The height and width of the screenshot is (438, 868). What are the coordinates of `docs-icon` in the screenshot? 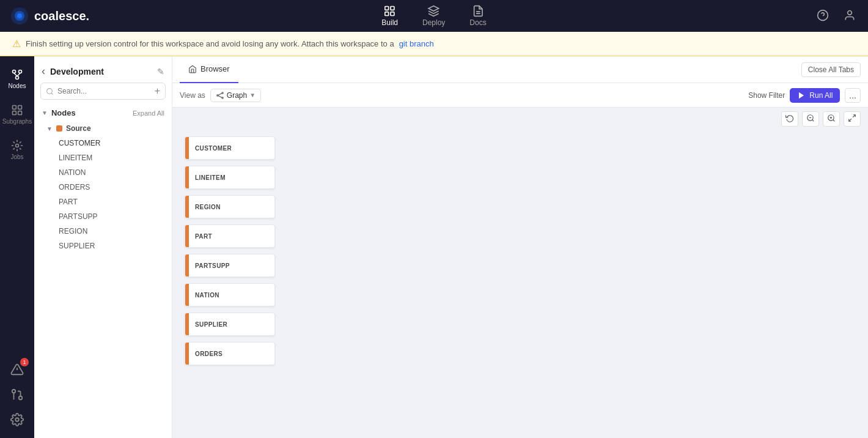 It's located at (478, 11).